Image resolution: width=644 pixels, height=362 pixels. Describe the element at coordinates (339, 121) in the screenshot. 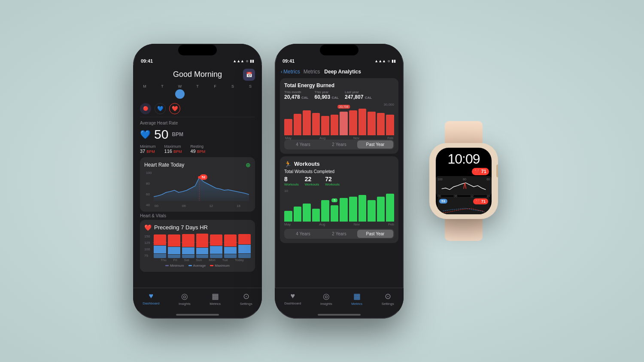

I see `energy-bars: 20,706` at that location.